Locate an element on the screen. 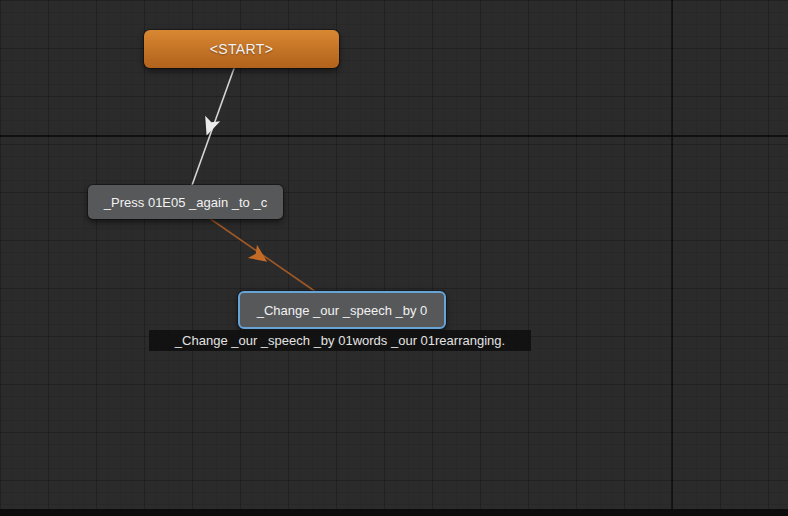  arrowhead-icon is located at coordinates (260, 256).